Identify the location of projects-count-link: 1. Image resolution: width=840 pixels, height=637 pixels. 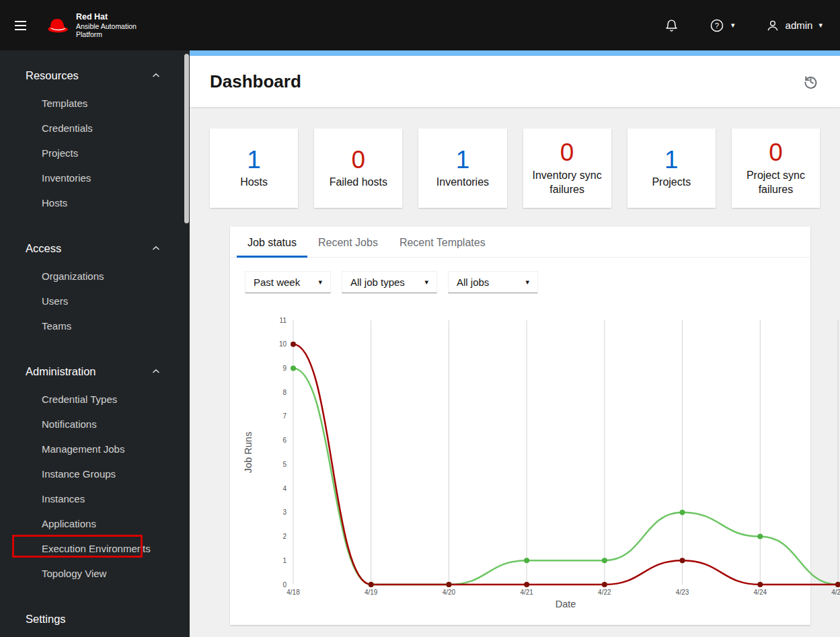
(671, 160).